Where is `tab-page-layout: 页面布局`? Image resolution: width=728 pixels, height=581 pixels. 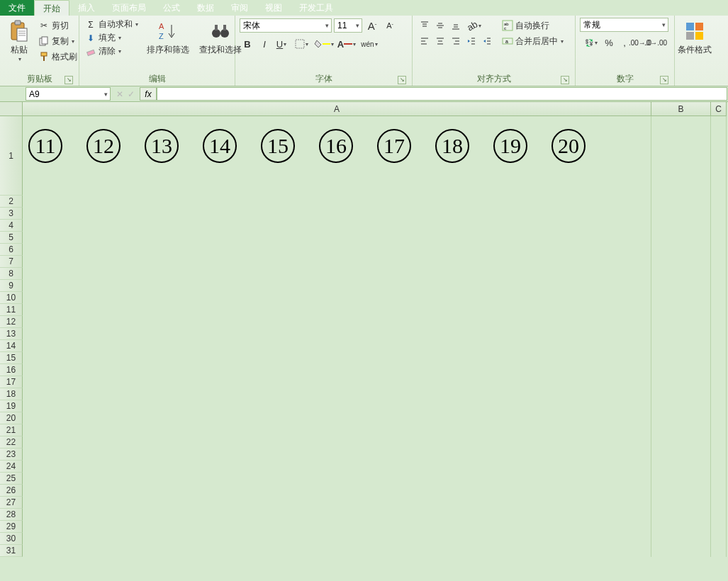
tab-page-layout: 页面布局 is located at coordinates (129, 8).